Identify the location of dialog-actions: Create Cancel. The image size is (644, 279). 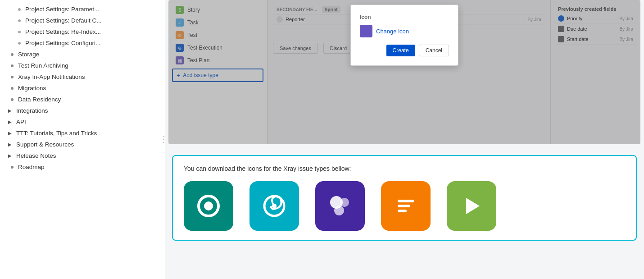
(404, 50).